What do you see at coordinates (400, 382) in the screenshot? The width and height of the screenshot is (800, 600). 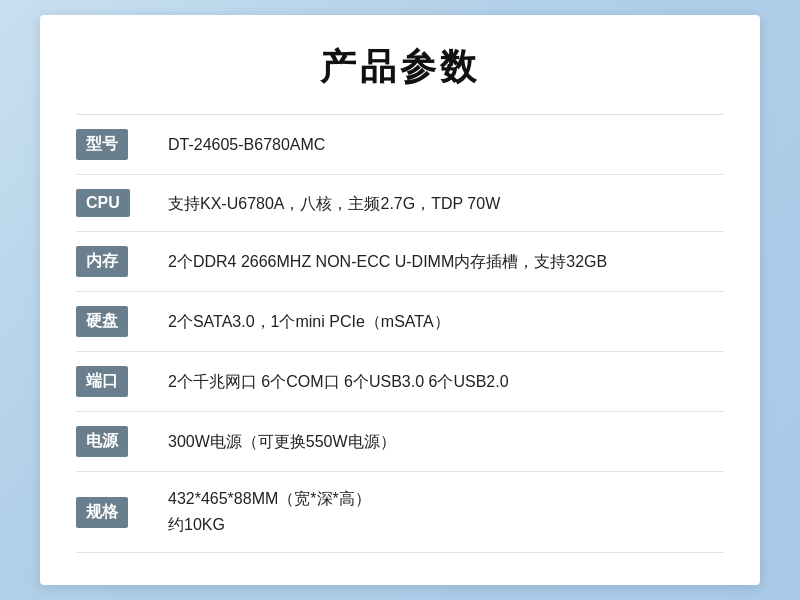 I see `table-row: 端口2个千兆网口 6个COM口 6个USB3.0 6个USB2.0` at bounding box center [400, 382].